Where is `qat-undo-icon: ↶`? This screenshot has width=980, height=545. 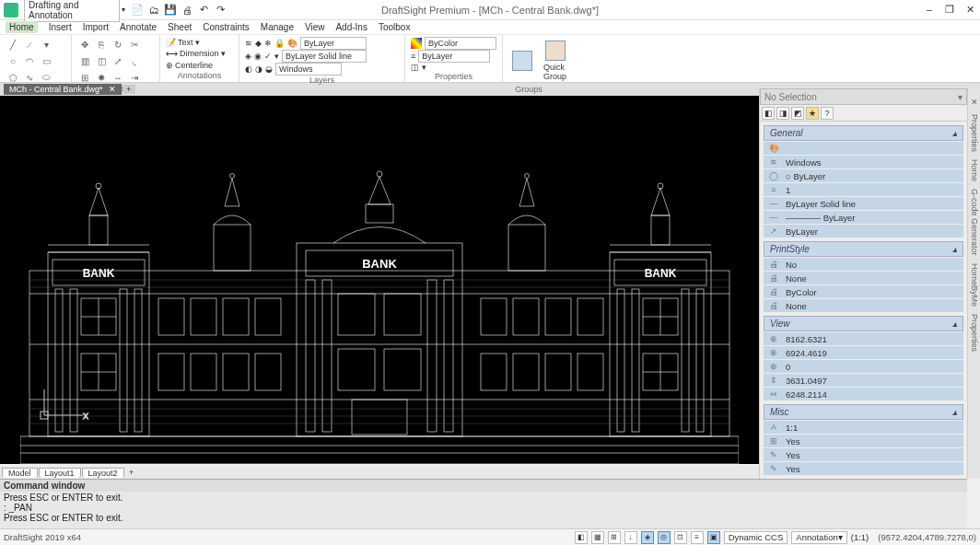
qat-undo-icon: ↶ is located at coordinates (204, 10).